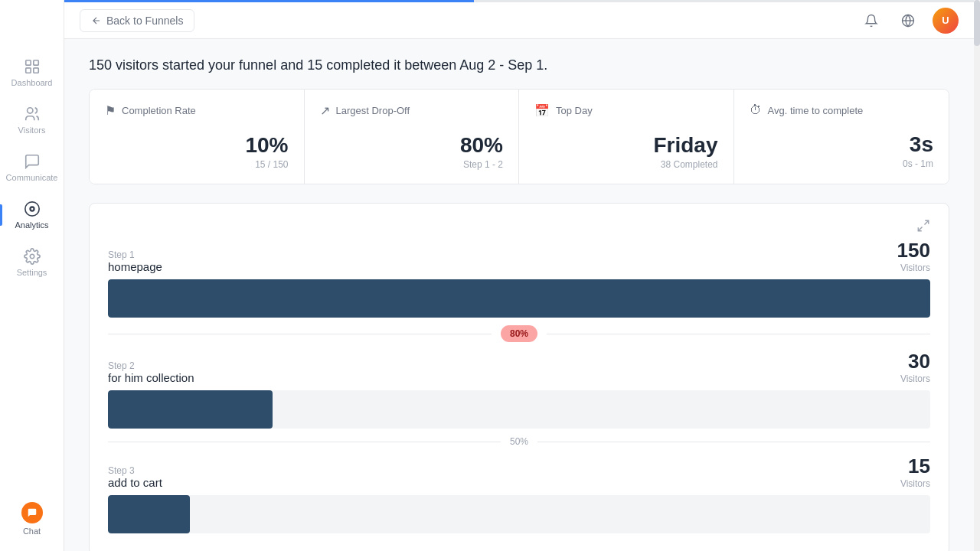 The image size is (980, 551). What do you see at coordinates (190, 409) in the screenshot?
I see `step-2-bar-fill` at bounding box center [190, 409].